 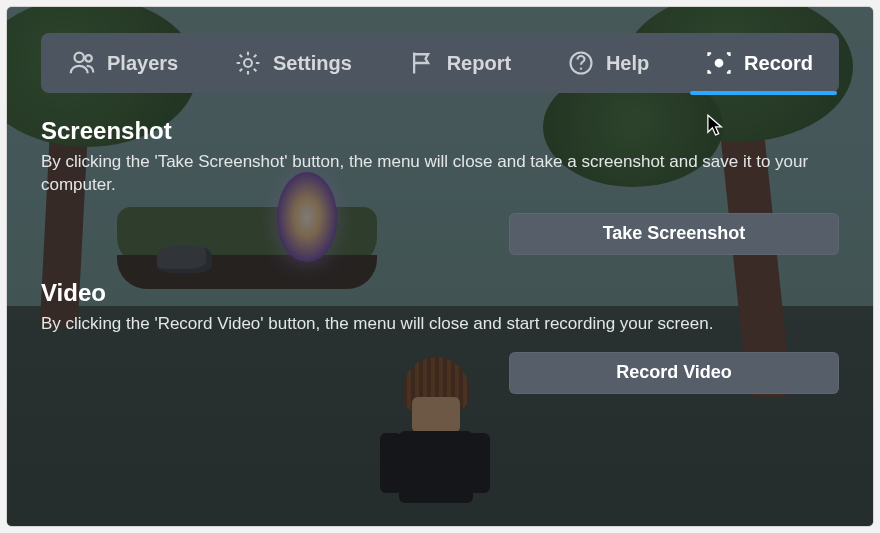 I want to click on players-icon, so click(x=82, y=63).